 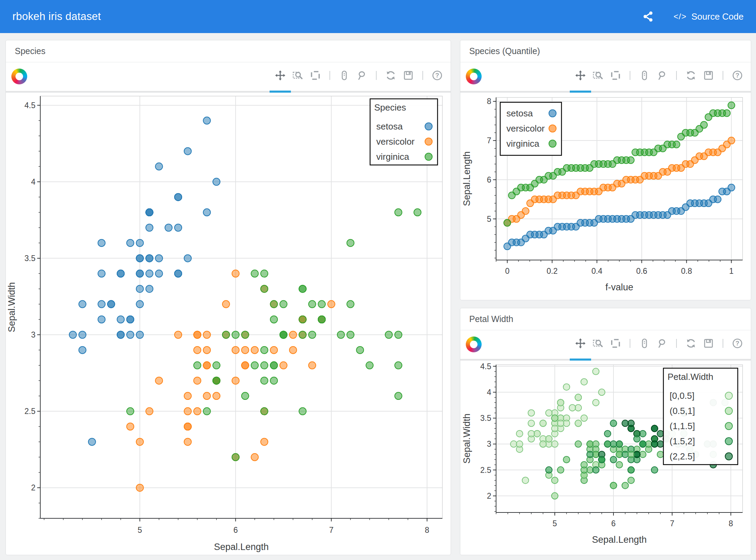 What do you see at coordinates (30, 258) in the screenshot?
I see `svg-text: 3.5` at bounding box center [30, 258].